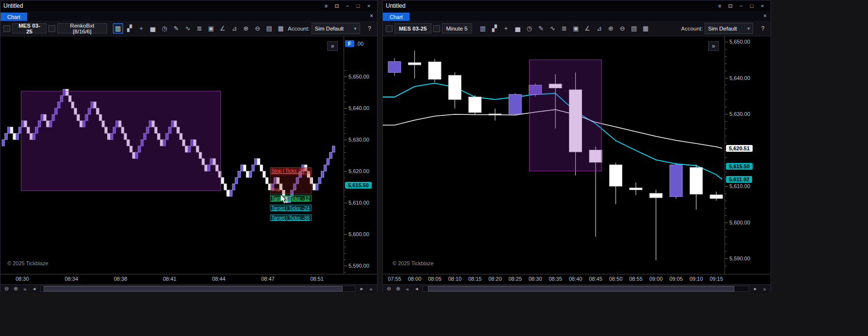 This screenshot has height=336, width=868. I want to click on renko-brick, so click(234, 187).